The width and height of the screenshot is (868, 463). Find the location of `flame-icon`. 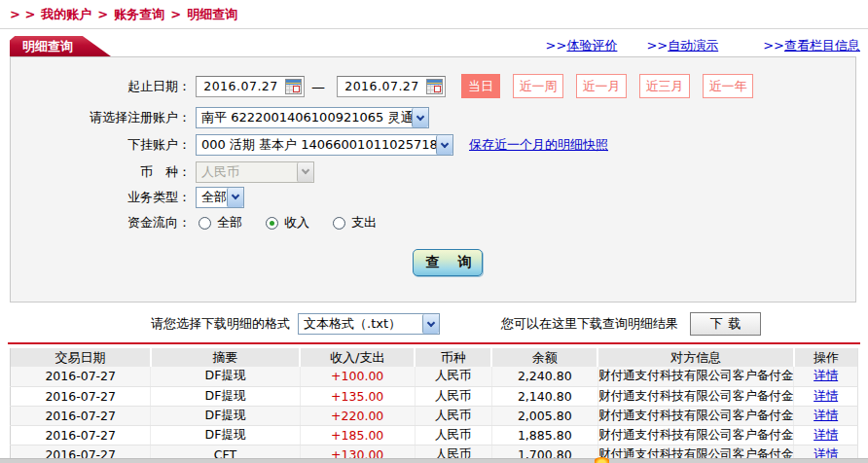

flame-icon is located at coordinates (601, 460).